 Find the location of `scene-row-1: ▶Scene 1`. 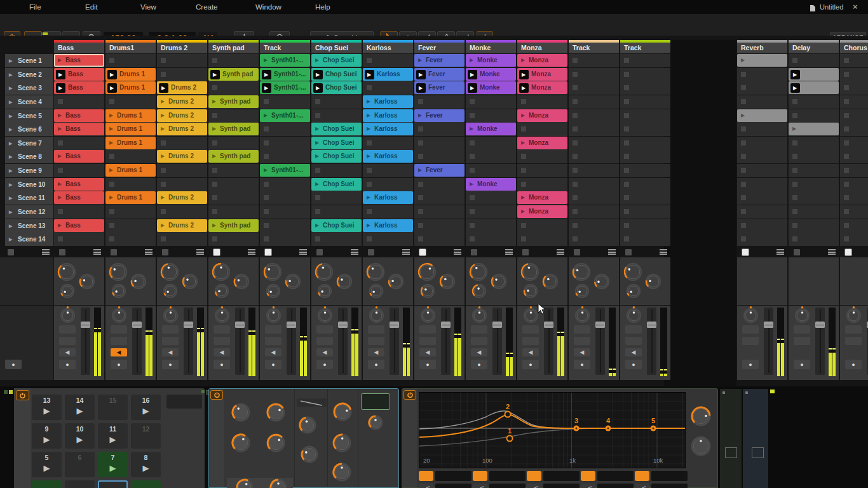

scene-row-1: ▶Scene 1 is located at coordinates (29, 61).